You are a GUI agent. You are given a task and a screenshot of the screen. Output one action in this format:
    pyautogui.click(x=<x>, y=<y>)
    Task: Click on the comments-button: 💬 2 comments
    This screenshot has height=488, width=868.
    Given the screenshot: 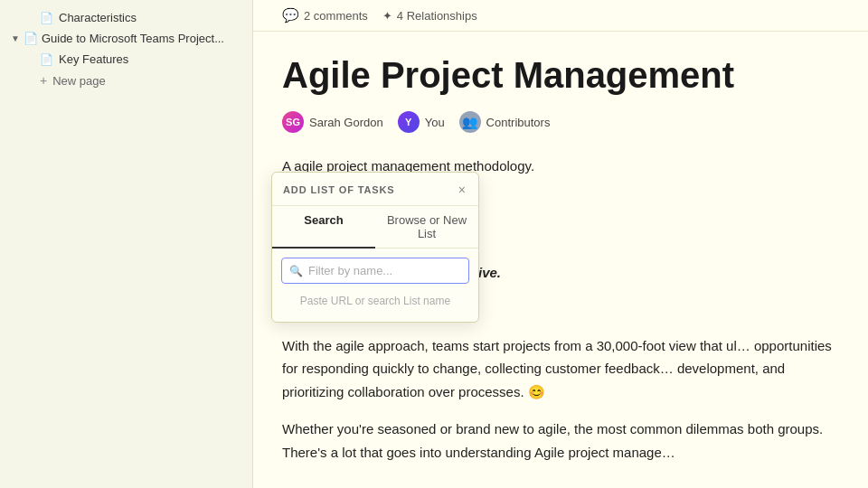 What is the action you would take?
    pyautogui.click(x=326, y=15)
    